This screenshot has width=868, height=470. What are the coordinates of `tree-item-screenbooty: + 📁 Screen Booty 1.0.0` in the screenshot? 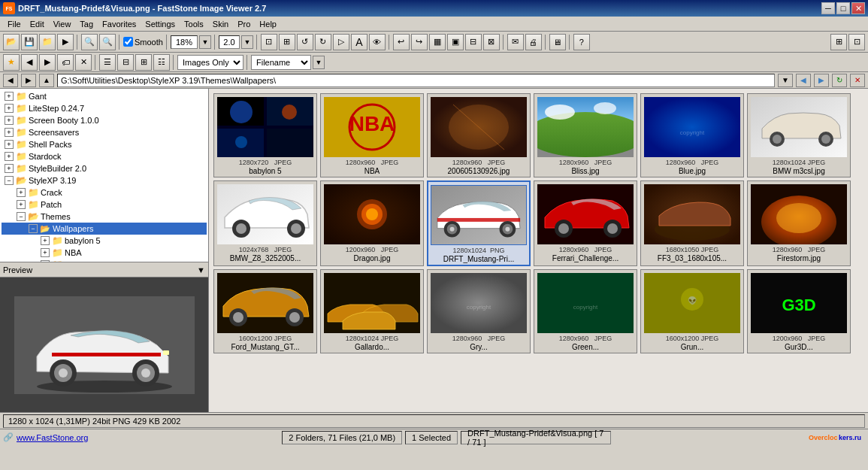 It's located at (104, 120).